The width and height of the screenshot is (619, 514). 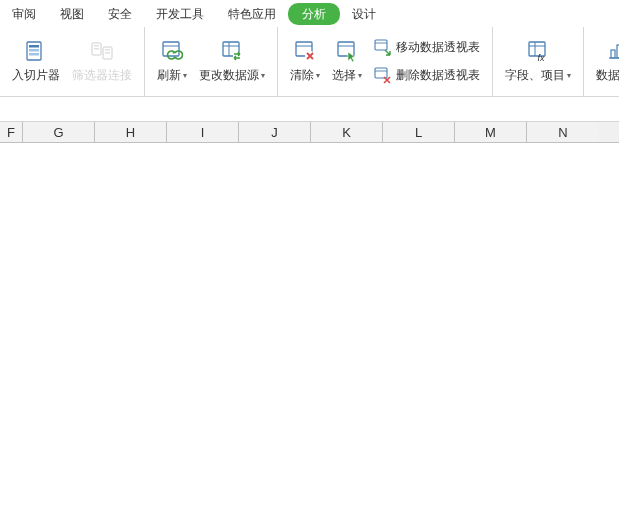 What do you see at coordinates (172, 62) in the screenshot?
I see `refresh-button: 刷新▾` at bounding box center [172, 62].